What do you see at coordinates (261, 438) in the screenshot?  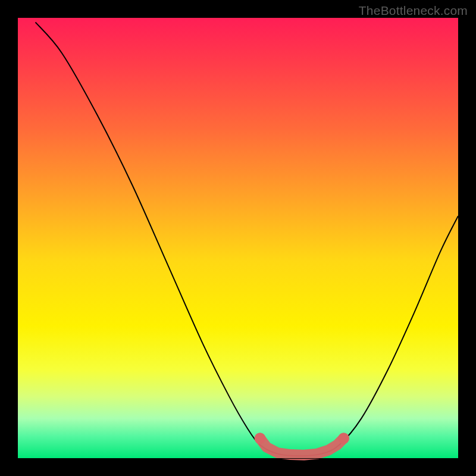 I see `marker-start` at bounding box center [261, 438].